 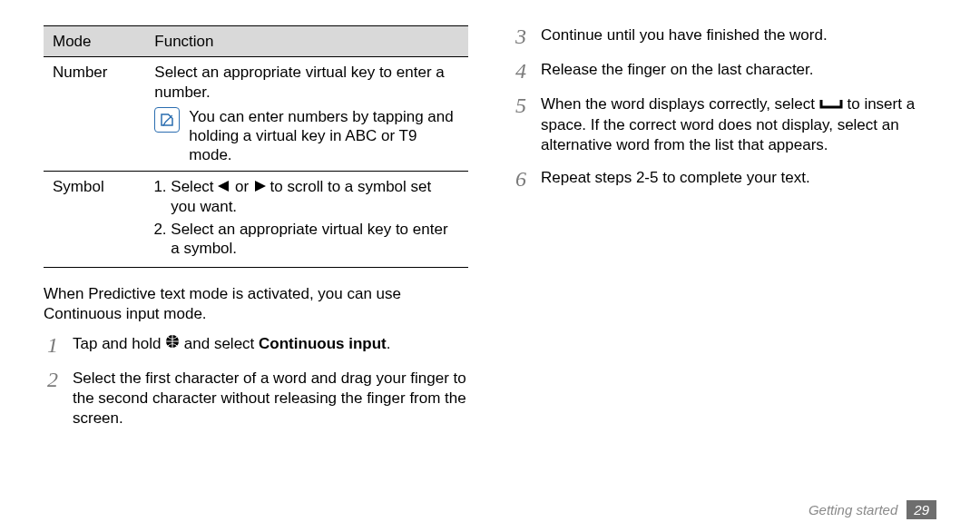 What do you see at coordinates (270, 345) in the screenshot?
I see `step-text: Tap and hold and select Continuous input…` at bounding box center [270, 345].